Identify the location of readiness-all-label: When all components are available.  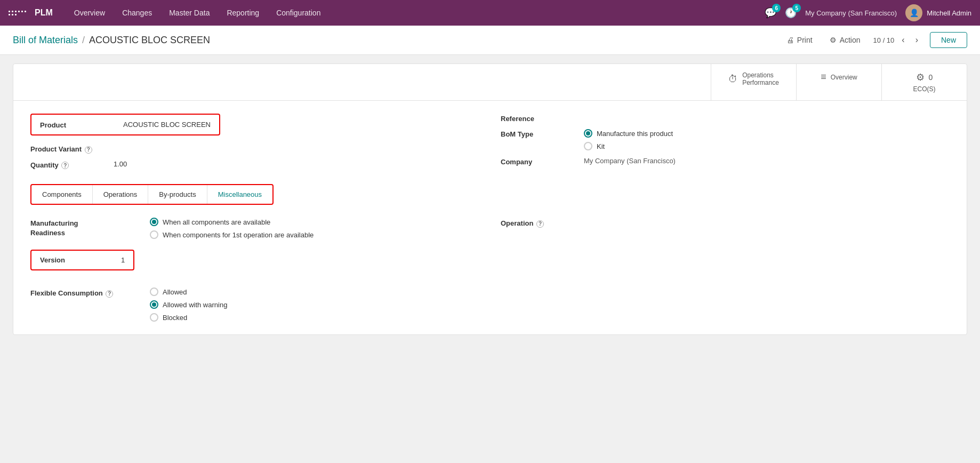
(216, 222).